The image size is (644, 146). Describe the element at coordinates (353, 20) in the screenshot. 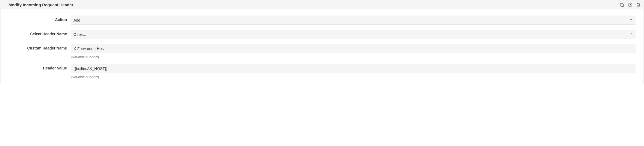

I see `action-select: Add` at that location.